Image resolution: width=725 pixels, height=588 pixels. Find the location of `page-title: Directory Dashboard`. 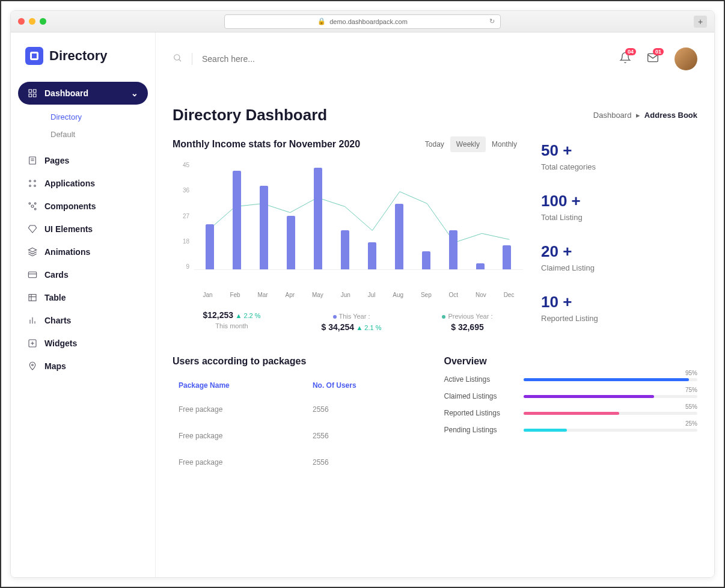

page-title: Directory Dashboard is located at coordinates (250, 115).